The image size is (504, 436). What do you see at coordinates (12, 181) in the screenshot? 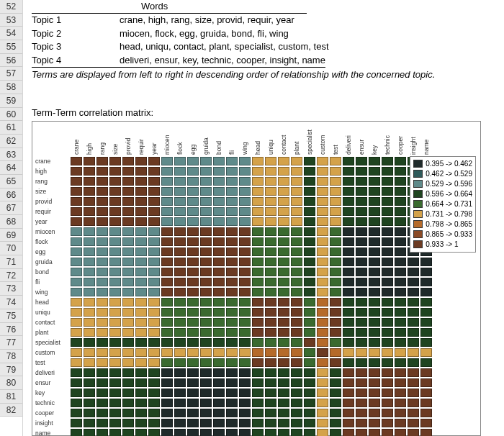
I see `row-header-cell: 65` at bounding box center [12, 181].